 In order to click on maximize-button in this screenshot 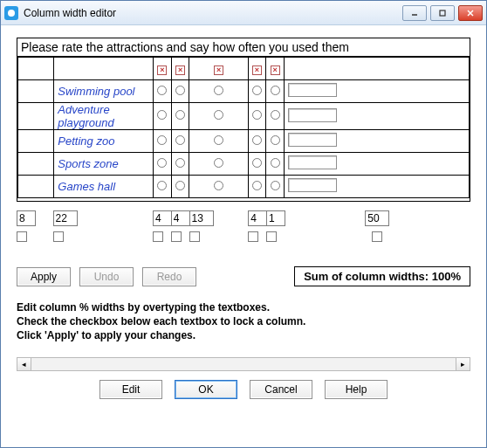, I will do `click(442, 13)`.